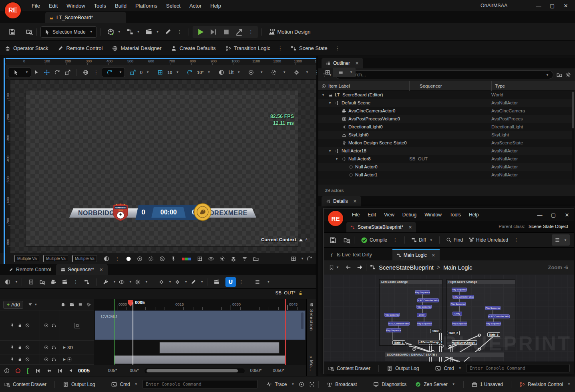 The image size is (575, 392). Describe the element at coordinates (200, 384) in the screenshot. I see `console-input-box` at that location.